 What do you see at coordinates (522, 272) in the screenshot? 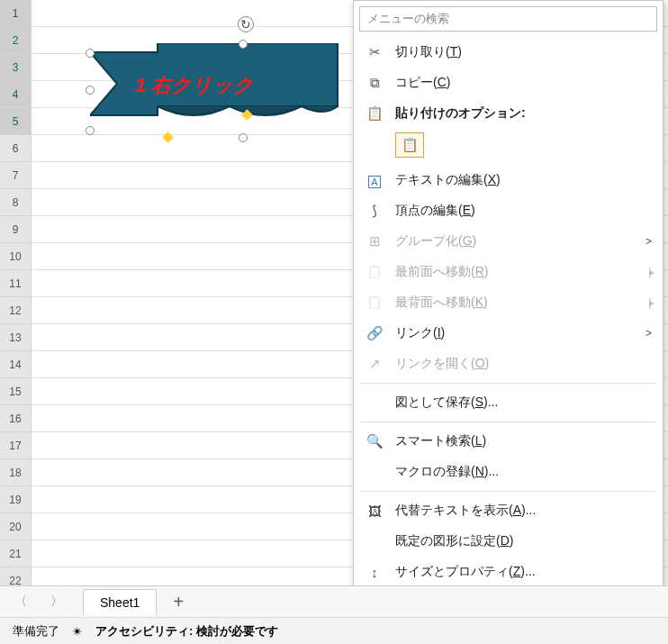
I see `menu-item-label: 最前面へ移動(R)` at bounding box center [522, 272].